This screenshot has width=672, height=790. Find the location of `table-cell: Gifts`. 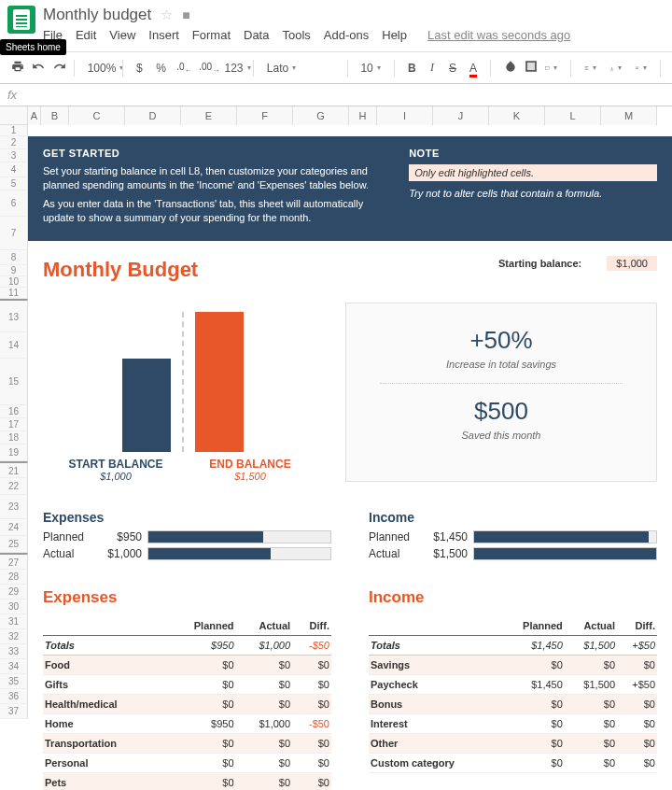

table-cell: Gifts is located at coordinates (105, 684).